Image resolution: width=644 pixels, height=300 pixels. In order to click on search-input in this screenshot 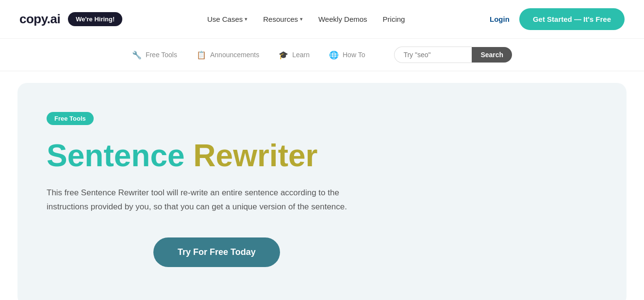, I will do `click(433, 55)`.